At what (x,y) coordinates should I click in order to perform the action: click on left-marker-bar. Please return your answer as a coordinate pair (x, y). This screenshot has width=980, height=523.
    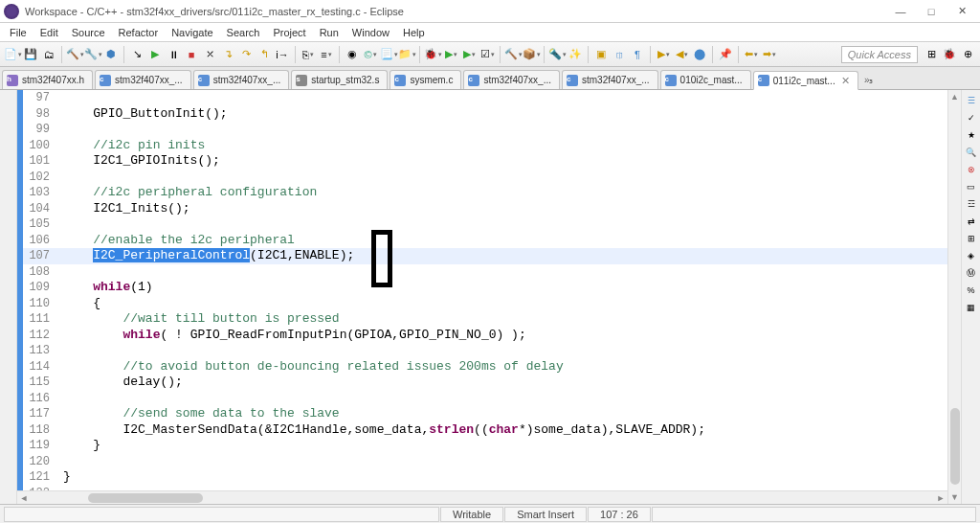
    Looking at the image, I should click on (9, 297).